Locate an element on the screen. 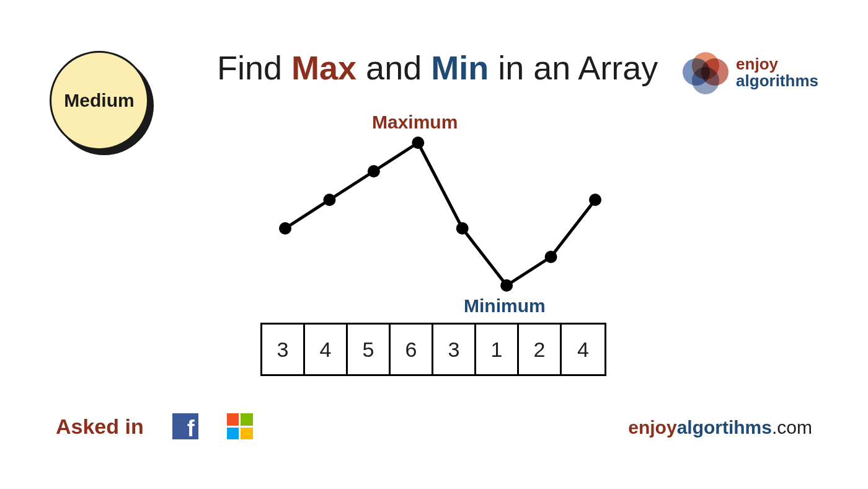  brand-name: enjoy algorithms is located at coordinates (777, 73).